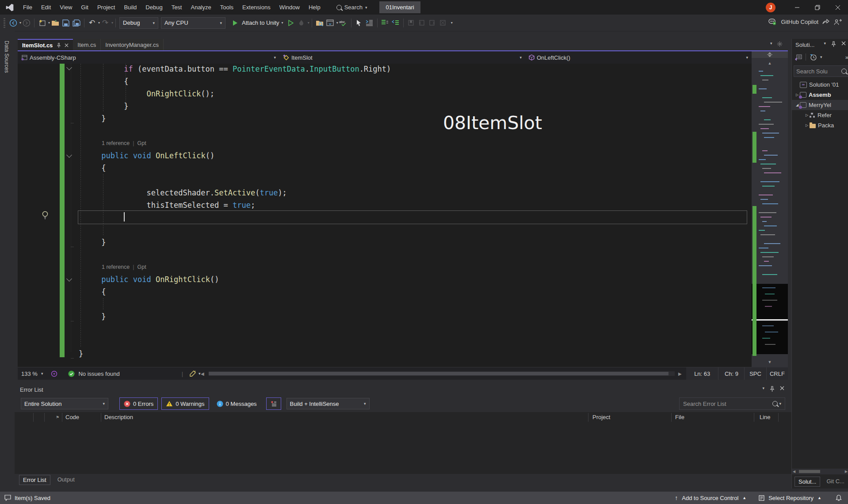 This screenshot has width=848, height=504. What do you see at coordinates (45, 215) in the screenshot?
I see `lightbulb-icon` at bounding box center [45, 215].